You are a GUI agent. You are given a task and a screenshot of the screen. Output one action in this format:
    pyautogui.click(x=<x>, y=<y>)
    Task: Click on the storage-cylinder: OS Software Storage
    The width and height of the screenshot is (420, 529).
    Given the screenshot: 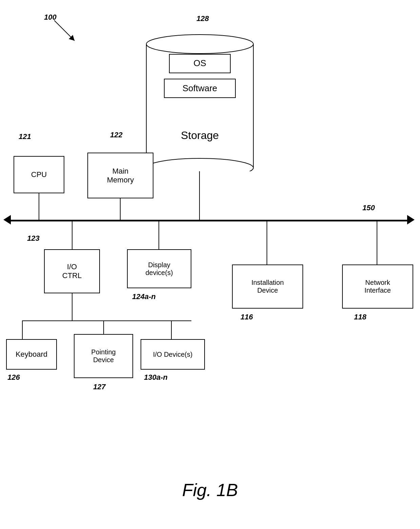 What is the action you would take?
    pyautogui.click(x=200, y=98)
    